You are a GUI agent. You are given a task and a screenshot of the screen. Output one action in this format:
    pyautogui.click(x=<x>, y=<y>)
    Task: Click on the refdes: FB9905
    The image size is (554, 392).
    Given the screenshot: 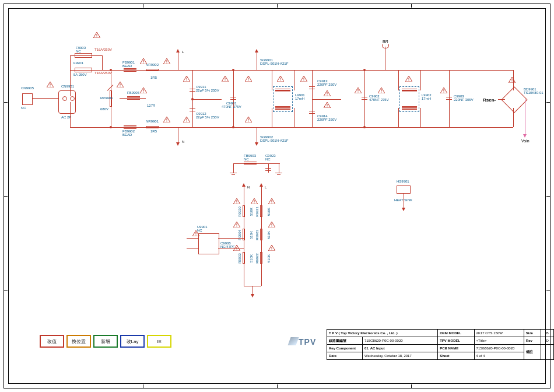 What is the action you would take?
    pyautogui.click(x=133, y=93)
    